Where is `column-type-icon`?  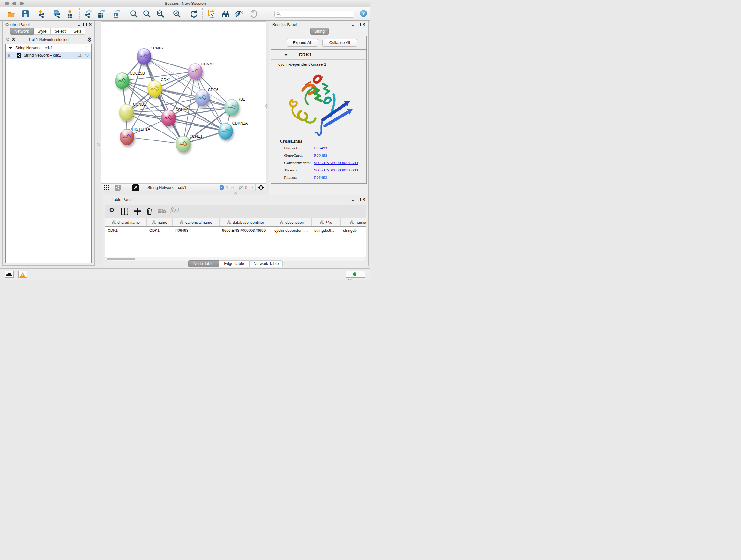 column-type-icon is located at coordinates (282, 223).